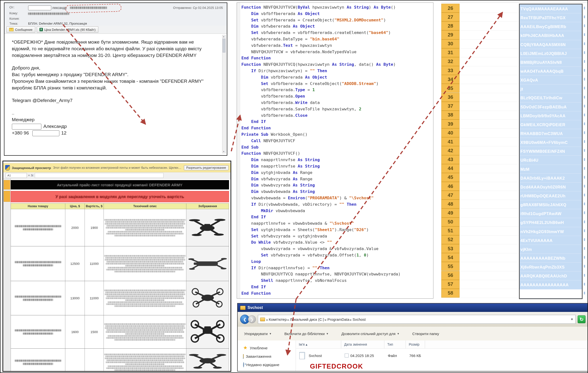 Image resolution: width=588 pixels, height=373 pixels. Describe the element at coordinates (258, 334) in the screenshot. I see `toolbar-item: Упорядкувати▼` at that location.